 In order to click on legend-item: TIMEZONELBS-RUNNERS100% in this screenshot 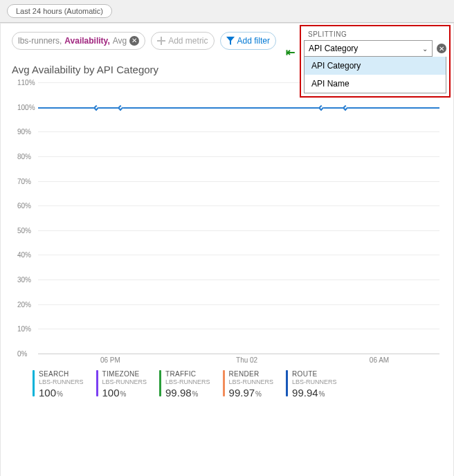, I will do `click(122, 385)`.